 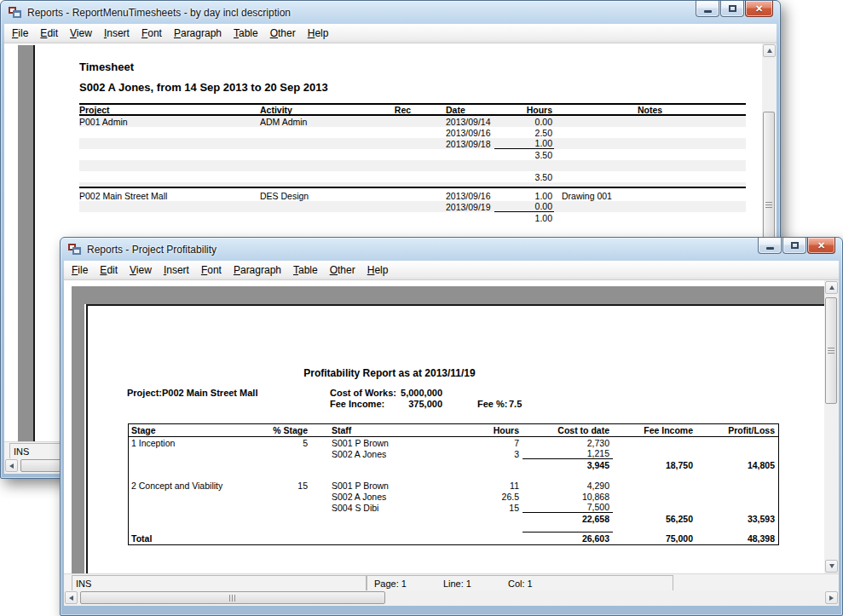 What do you see at coordinates (453, 431) in the screenshot?
I see `table-header: Stage % Stage Staff Hours Cost to date F…` at bounding box center [453, 431].